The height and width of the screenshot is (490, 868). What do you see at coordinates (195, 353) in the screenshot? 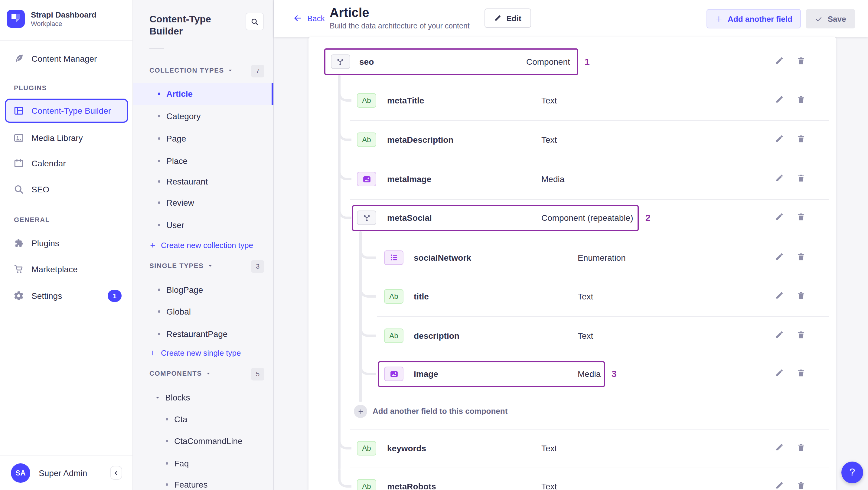
I see `subnav-link-create-new-single-type: Create new single type` at bounding box center [195, 353].